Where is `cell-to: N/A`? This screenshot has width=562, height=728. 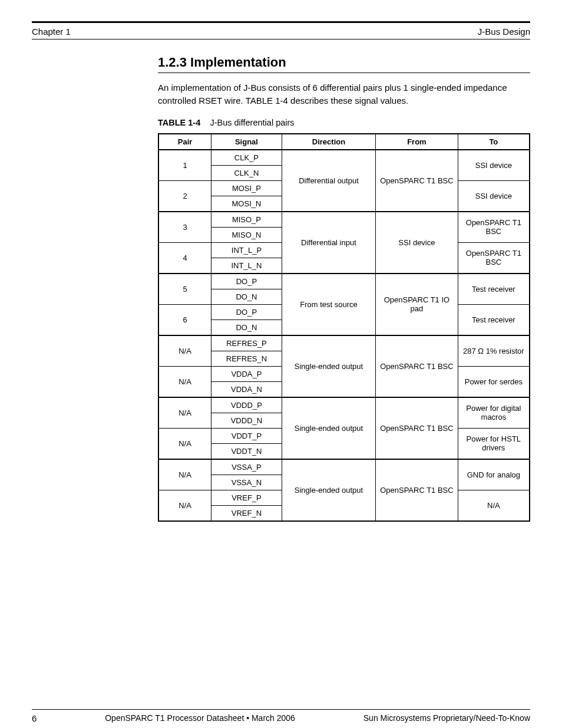 cell-to: N/A is located at coordinates (494, 506).